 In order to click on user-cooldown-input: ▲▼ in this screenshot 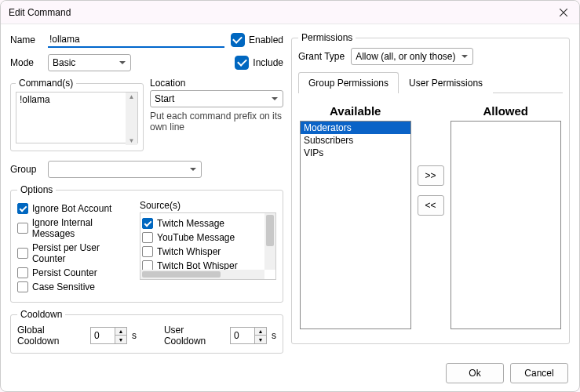, I will do `click(248, 336)`.